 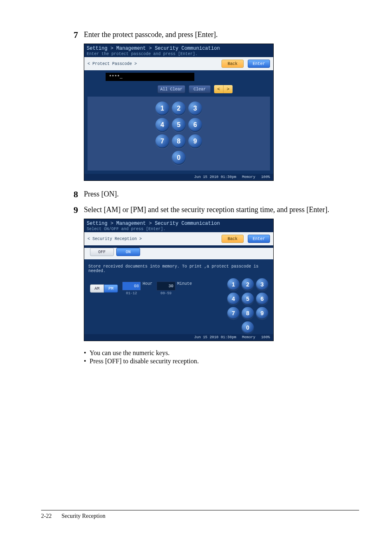 I want to click on am-button: AM, so click(x=97, y=289).